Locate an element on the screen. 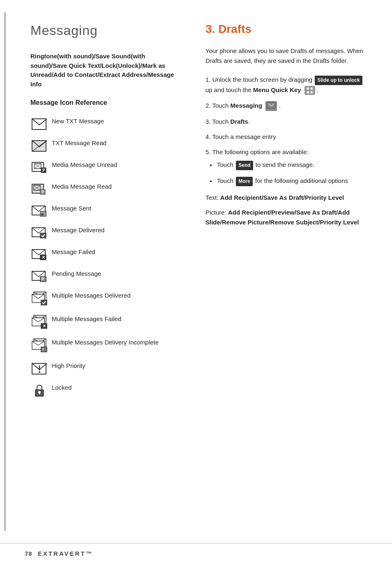 The image size is (392, 564). icon-label: TXT Message Read is located at coordinates (116, 147).